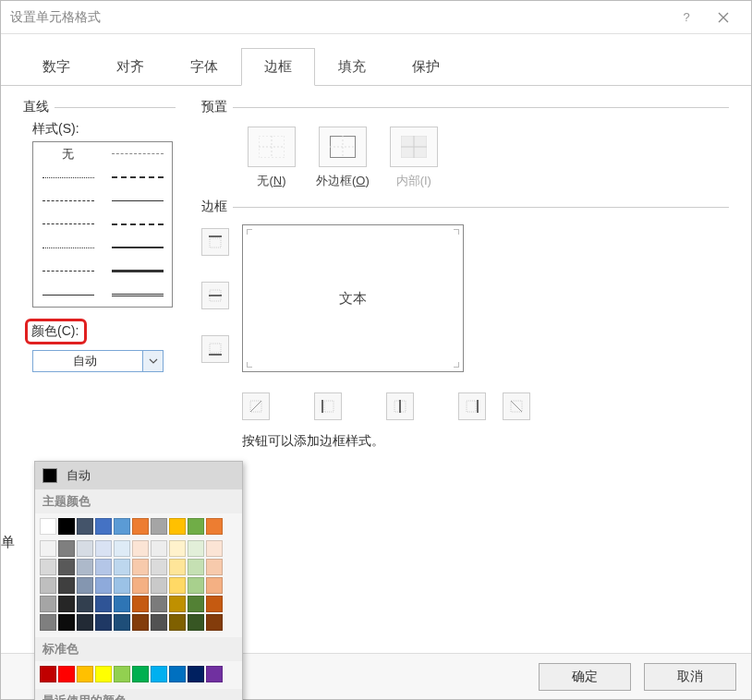 The height and width of the screenshot is (700, 752). What do you see at coordinates (204, 66) in the screenshot?
I see `tab-2: 字体` at bounding box center [204, 66].